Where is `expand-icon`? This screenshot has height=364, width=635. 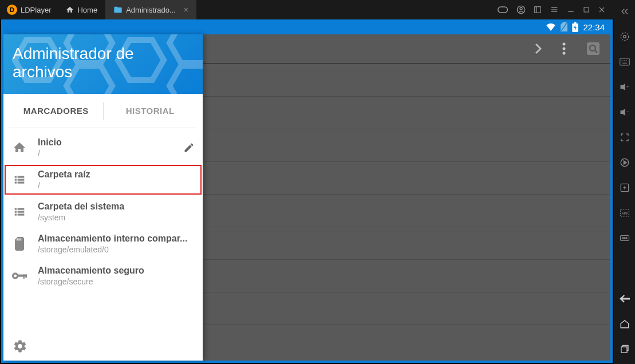
expand-icon is located at coordinates (538, 10).